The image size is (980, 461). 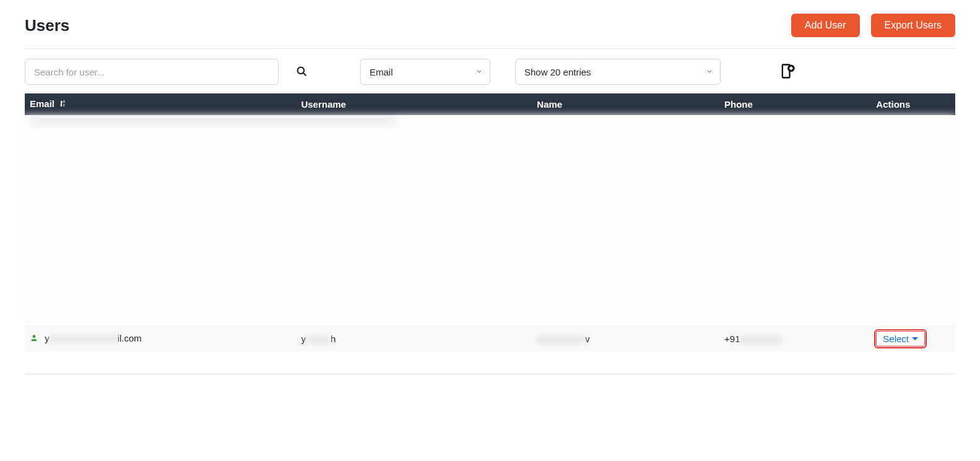 I want to click on caret-down-icon, so click(x=915, y=339).